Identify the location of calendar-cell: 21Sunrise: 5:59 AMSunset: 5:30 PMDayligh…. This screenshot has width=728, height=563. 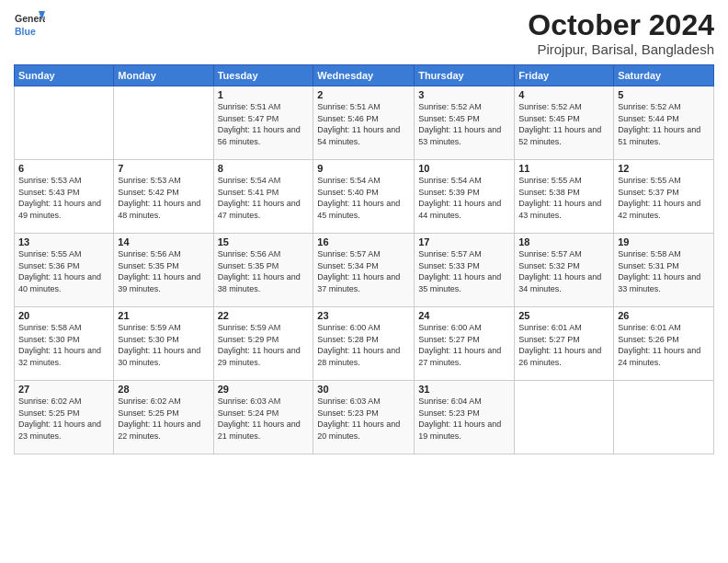
(164, 344).